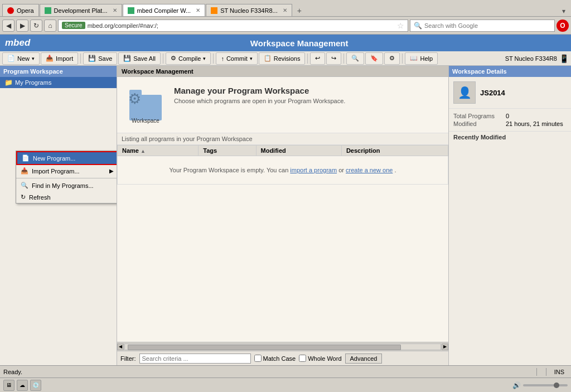 Image resolution: width=571 pixels, height=392 pixels. Describe the element at coordinates (531, 59) in the screenshot. I see `device-label: ST Nucleo F334R8` at that location.